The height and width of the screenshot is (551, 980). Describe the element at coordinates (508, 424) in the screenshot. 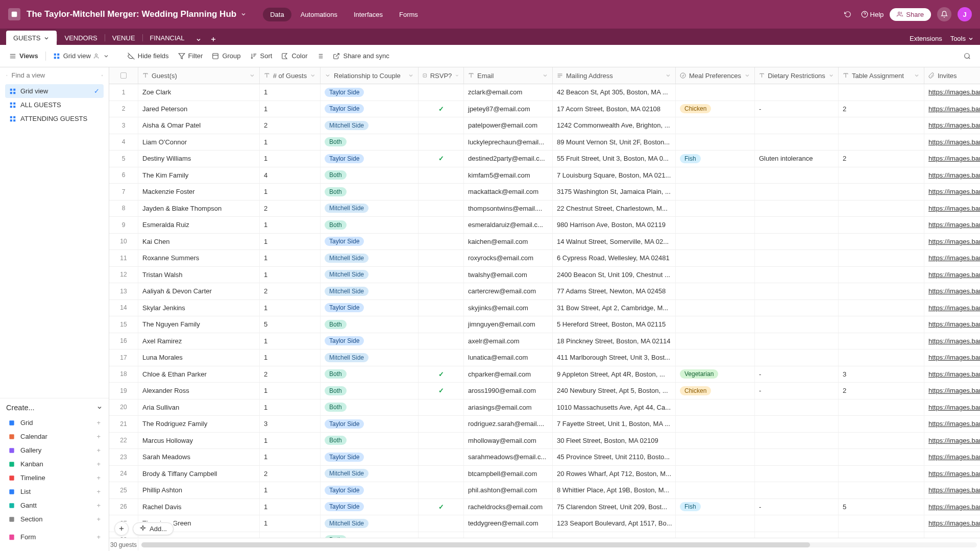

I see `cell-email: rodriguez.sarah@email....` at that location.